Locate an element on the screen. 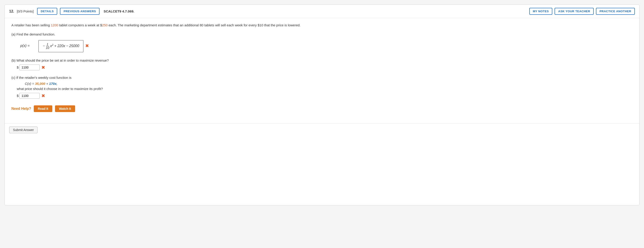  need-help-label: Need Help? is located at coordinates (21, 109).